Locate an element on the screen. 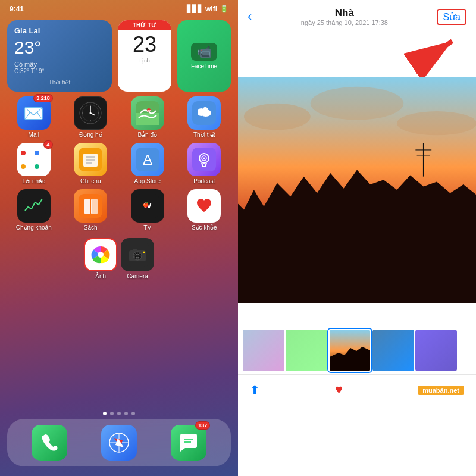 This screenshot has height=476, width=476. back-button: ‹ is located at coordinates (250, 17).